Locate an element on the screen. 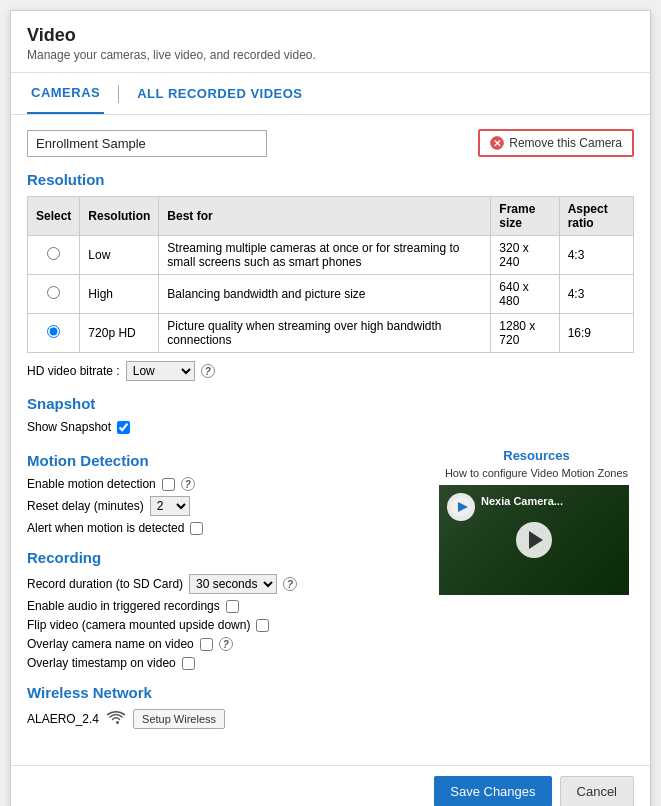  snapshot-title: Snapshot is located at coordinates (330, 404).